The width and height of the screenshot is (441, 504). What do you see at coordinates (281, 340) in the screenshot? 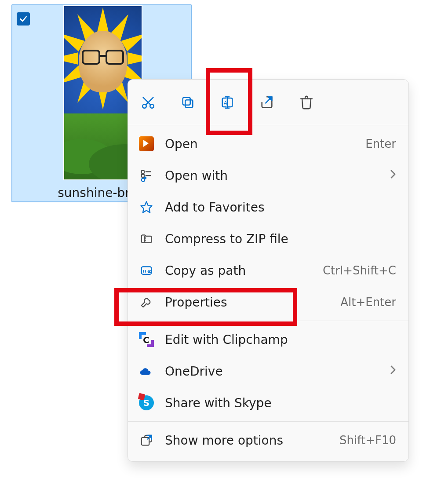
I see `menu-item-label: Edit with Clipchamp` at bounding box center [281, 340].